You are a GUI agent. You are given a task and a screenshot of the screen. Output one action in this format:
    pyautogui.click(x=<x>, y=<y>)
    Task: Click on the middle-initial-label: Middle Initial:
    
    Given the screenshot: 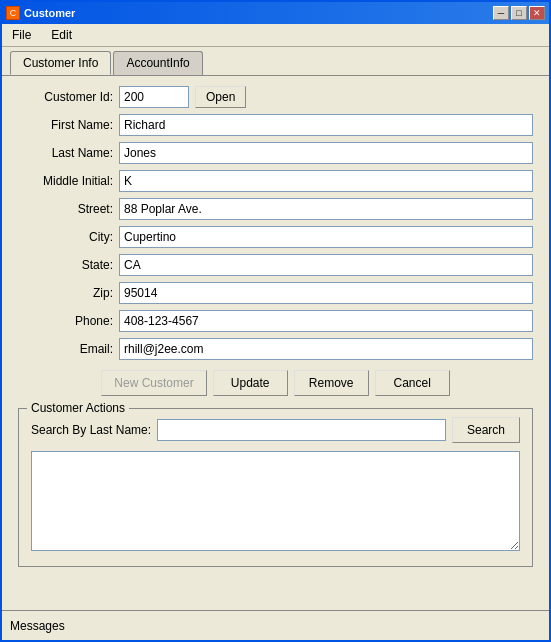 What is the action you would take?
    pyautogui.click(x=66, y=181)
    